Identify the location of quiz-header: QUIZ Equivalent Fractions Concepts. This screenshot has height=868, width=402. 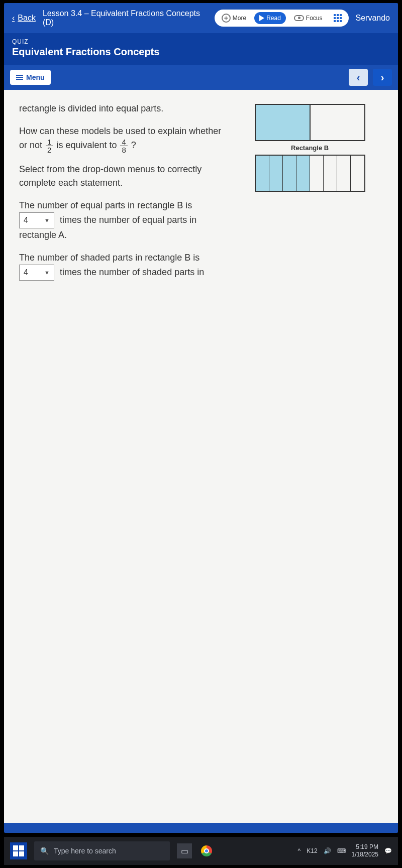
(201, 49).